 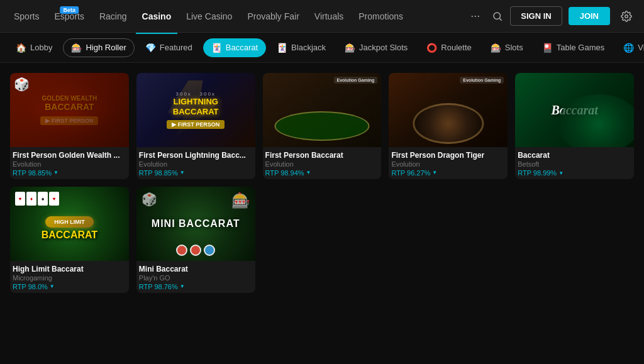 What do you see at coordinates (475, 16) in the screenshot?
I see `nav-more-button: ···` at bounding box center [475, 16].